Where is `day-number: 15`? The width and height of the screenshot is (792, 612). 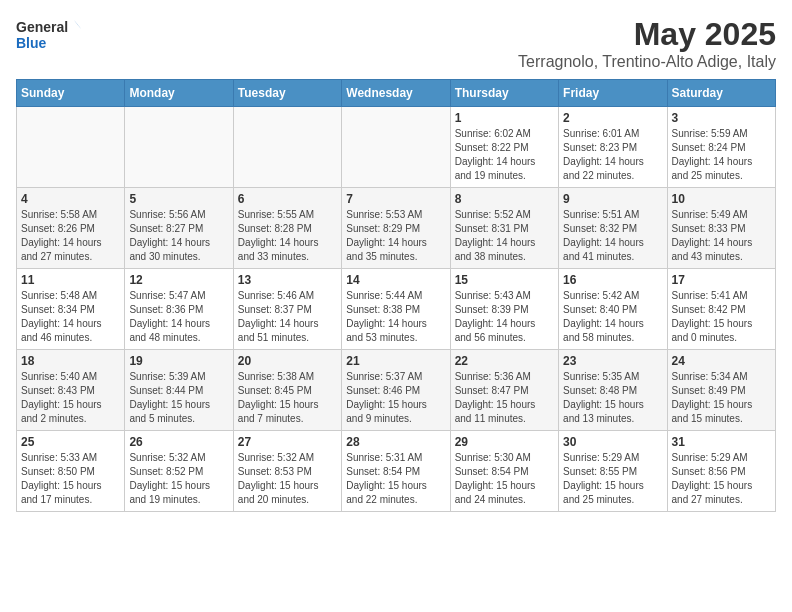
day-number: 15 is located at coordinates (504, 280).